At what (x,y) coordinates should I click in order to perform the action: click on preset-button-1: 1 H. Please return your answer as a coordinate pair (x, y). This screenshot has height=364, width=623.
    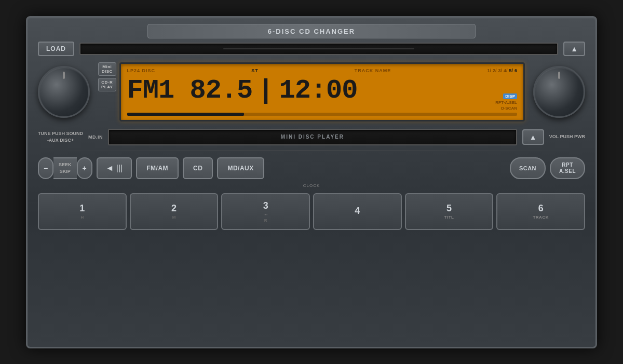
    Looking at the image, I should click on (82, 212).